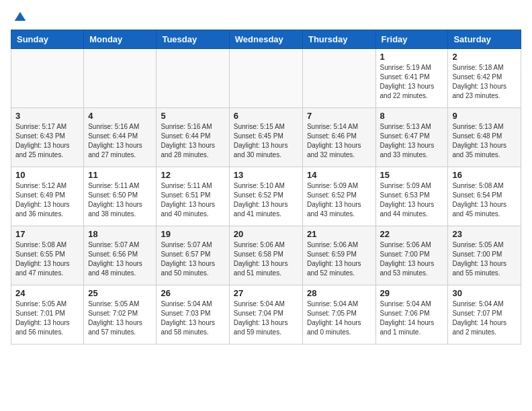 This screenshot has width=532, height=411. Describe the element at coordinates (120, 200) in the screenshot. I see `day-info: Sunrise: 5:11 AM Sunset: 6:50 PM Dayligh…` at that location.